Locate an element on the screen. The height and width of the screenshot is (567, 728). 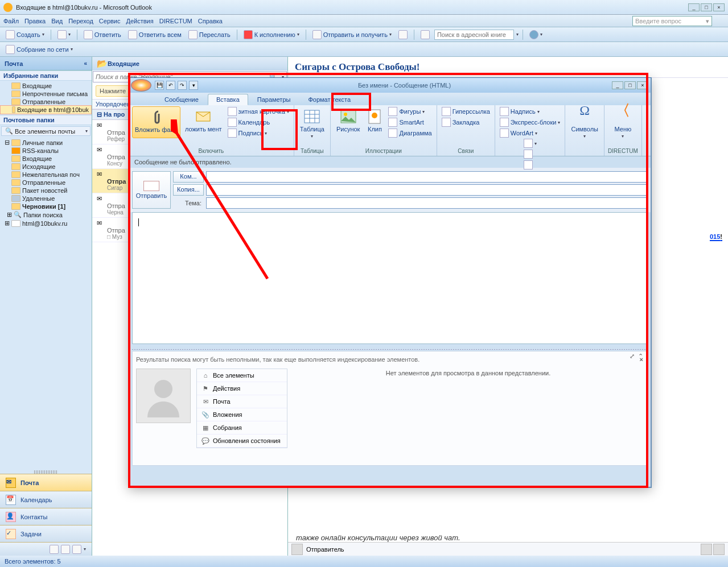
sendreceive-button: Отправить и получить ▾ is located at coordinates (352, 35).